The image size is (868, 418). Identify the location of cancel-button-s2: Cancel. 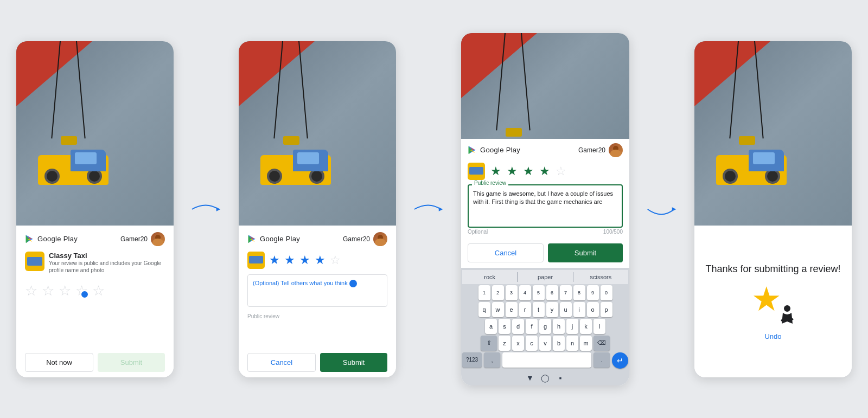
(282, 362).